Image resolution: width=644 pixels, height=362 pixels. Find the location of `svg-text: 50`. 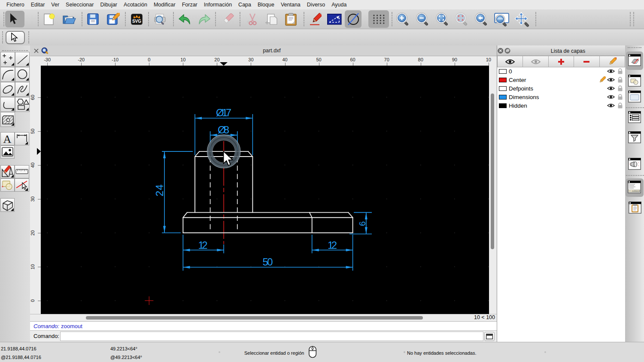

svg-text: 50 is located at coordinates (268, 262).